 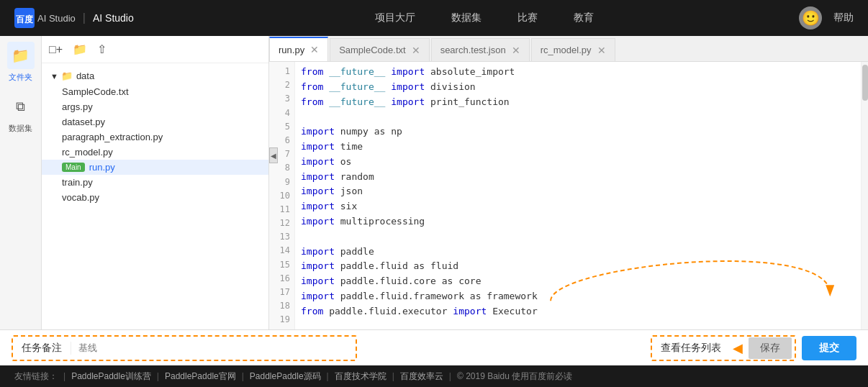 What do you see at coordinates (578, 191) in the screenshot?
I see `code-line-9: import json` at bounding box center [578, 191].